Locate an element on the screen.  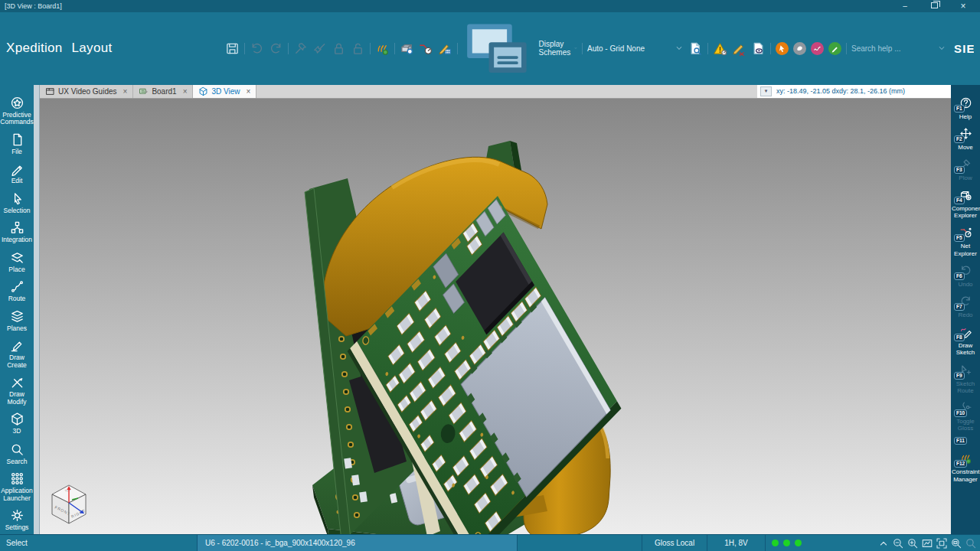
display-schemes-dropdown: Display Schemes is located at coordinates (520, 49).